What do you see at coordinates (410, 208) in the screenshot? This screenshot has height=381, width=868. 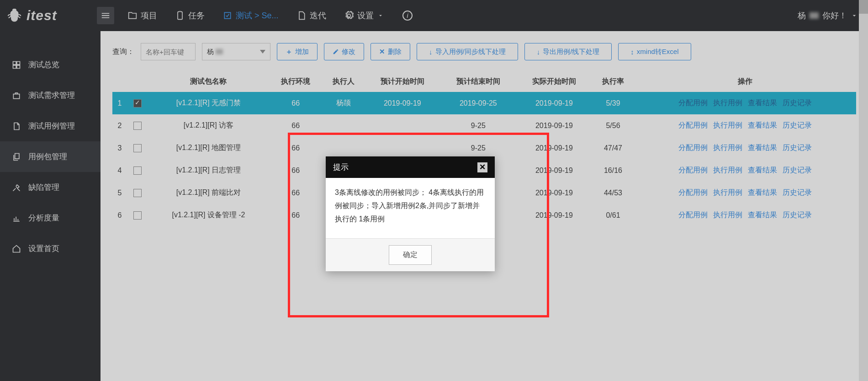 I see `dialog-body: 3条离线修改的用例被同步； 4条离线执行的用例被同步；导入新增用例2条,并同步了…` at bounding box center [410, 208].